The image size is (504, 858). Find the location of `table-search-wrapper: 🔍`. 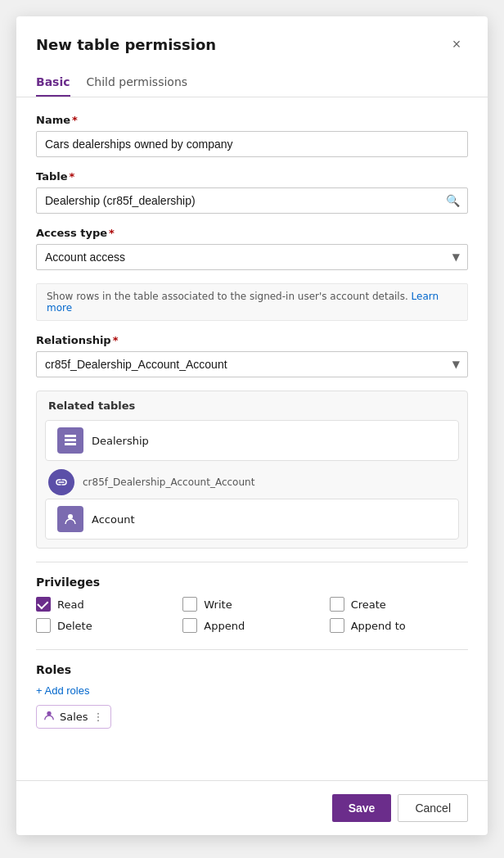

table-search-wrapper: 🔍 is located at coordinates (252, 201).